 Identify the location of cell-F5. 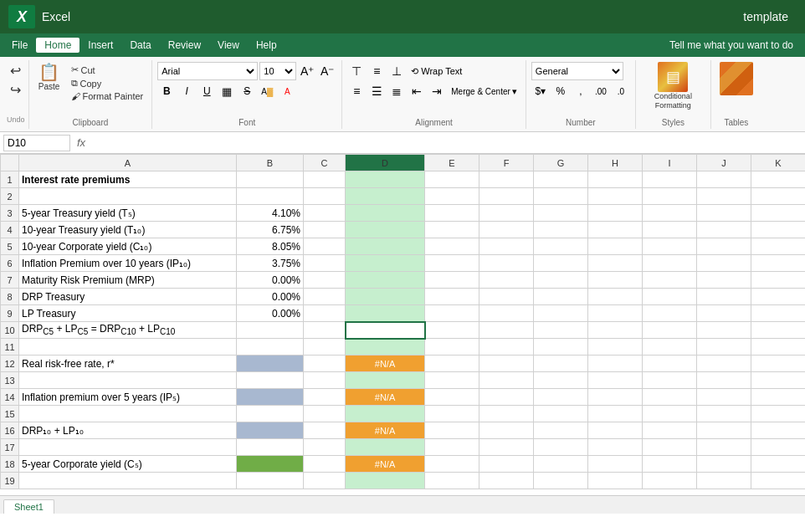
(507, 247).